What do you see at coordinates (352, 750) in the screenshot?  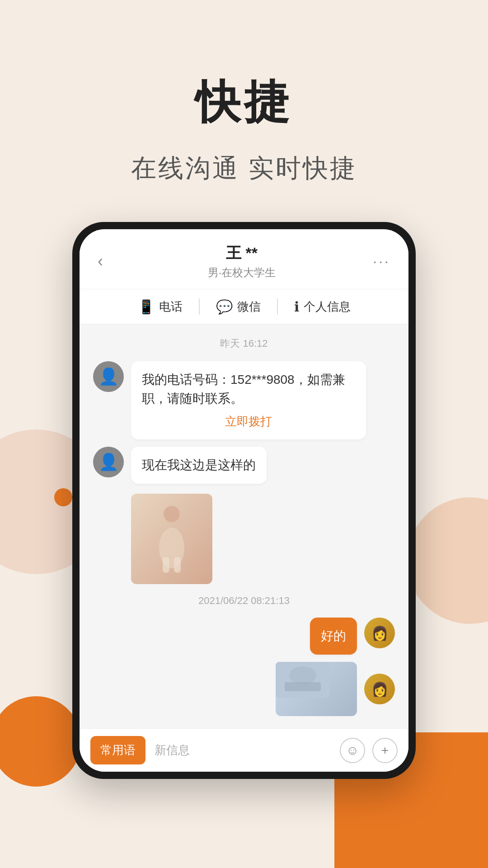 I see `emoji-button: ☺` at bounding box center [352, 750].